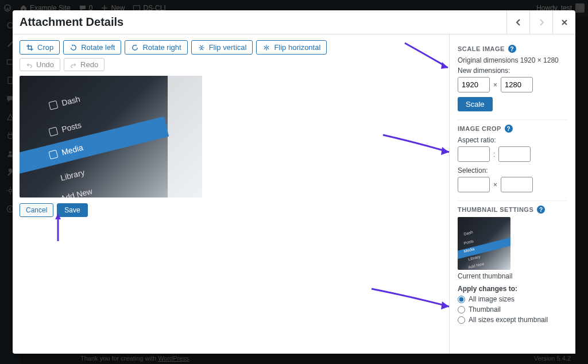  Describe the element at coordinates (37, 210) in the screenshot. I see `cancel-button: Cancel` at that location.